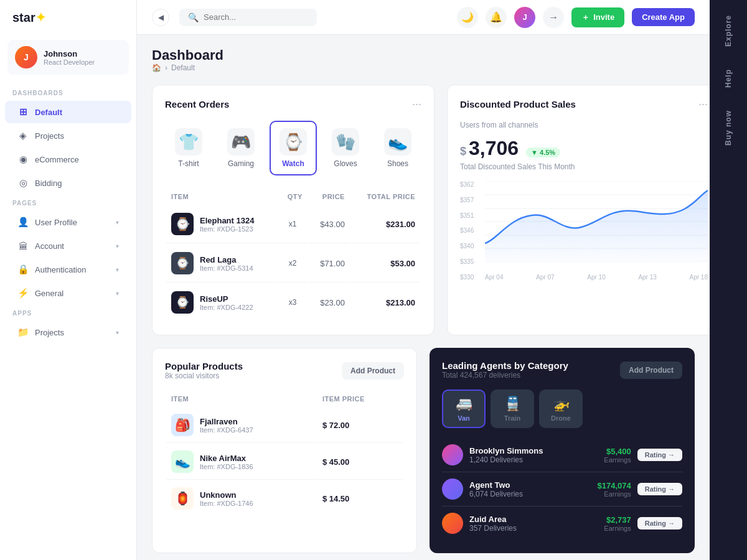 Image resolution: width=747 pixels, height=560 pixels. I want to click on products-table: ITEM ITEM PRICE 🎒 Fjallraven, so click(284, 454).